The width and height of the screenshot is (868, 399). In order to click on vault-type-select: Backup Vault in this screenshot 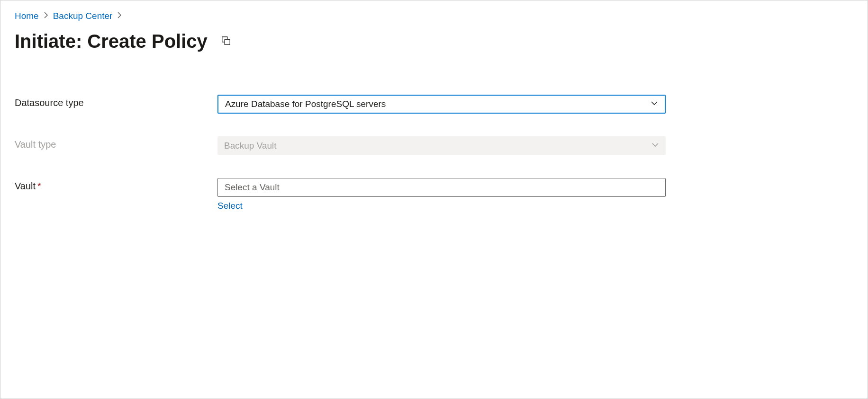, I will do `click(442, 146)`.